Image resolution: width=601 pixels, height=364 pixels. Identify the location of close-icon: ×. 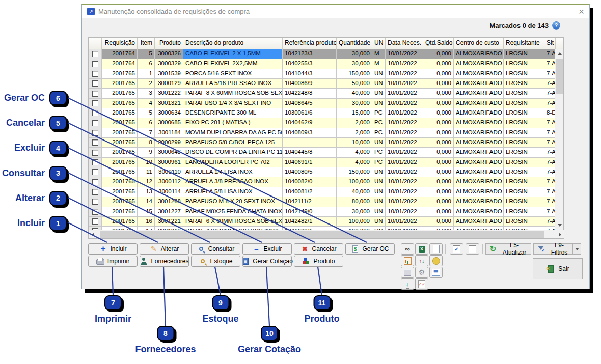
(582, 11).